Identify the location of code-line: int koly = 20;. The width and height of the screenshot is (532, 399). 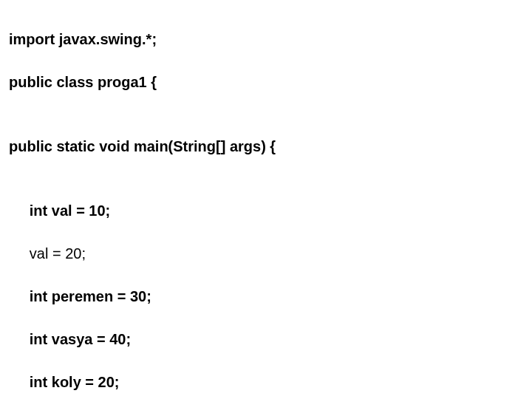
(266, 383).